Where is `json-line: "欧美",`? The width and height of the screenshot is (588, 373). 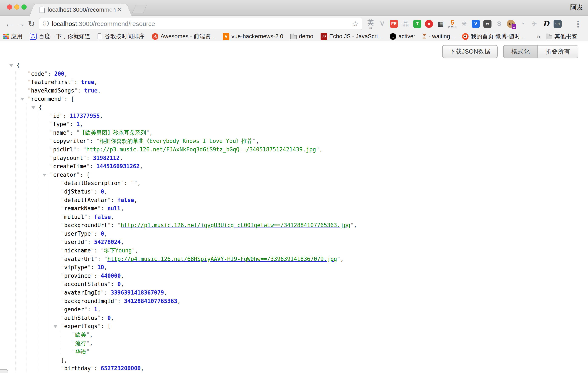 json-line: "欧美", is located at coordinates (294, 335).